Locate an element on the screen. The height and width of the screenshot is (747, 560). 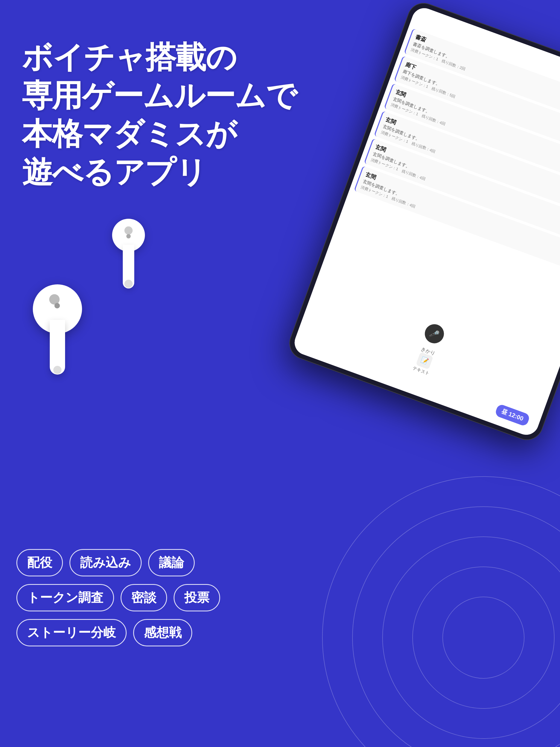
main-heading: ボイチャ搭載の 専用ゲームルームで 本格マダミスが 遊べるアプリ is located at coordinates (159, 115).